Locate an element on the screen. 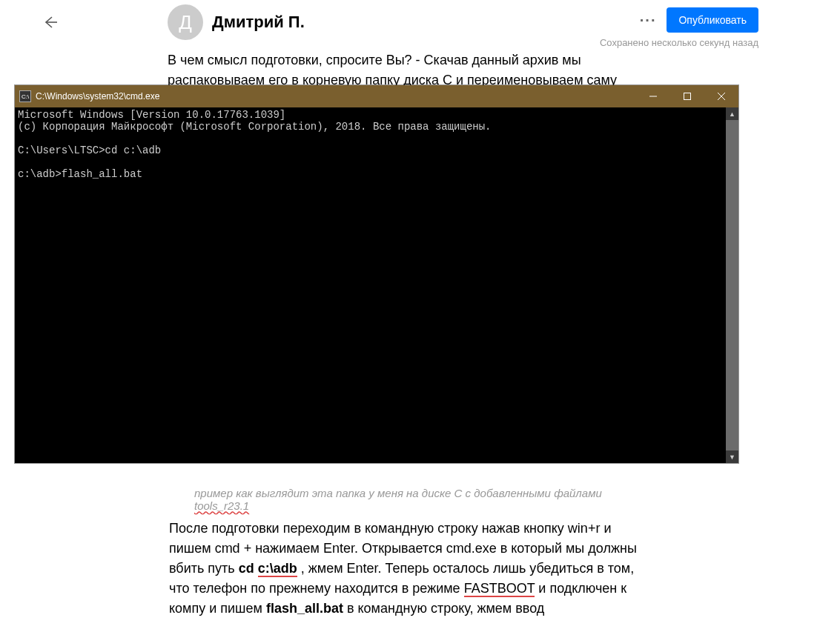 This screenshot has width=840, height=632. publish-button: Опубликовать is located at coordinates (712, 20).